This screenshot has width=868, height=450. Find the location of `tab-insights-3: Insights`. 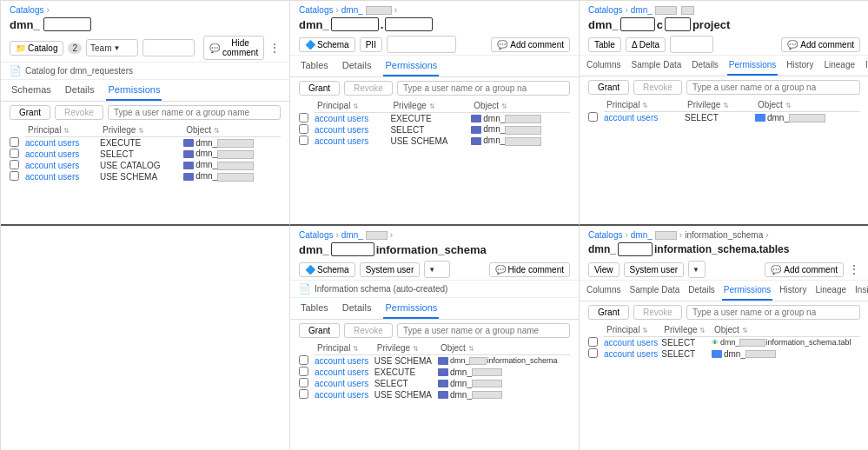

tab-insights-3: Insights is located at coordinates (865, 66).